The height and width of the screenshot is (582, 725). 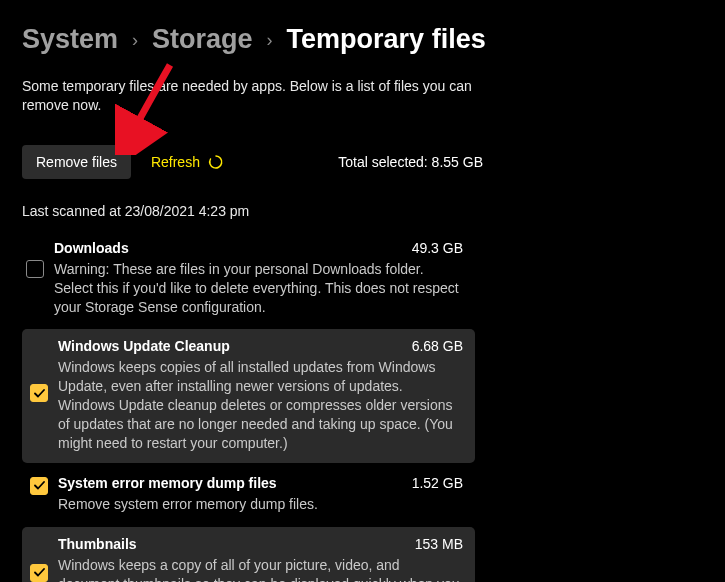 What do you see at coordinates (260, 494) in the screenshot?
I see `item-content: System error memory dump files 1.52 GB R…` at bounding box center [260, 494].